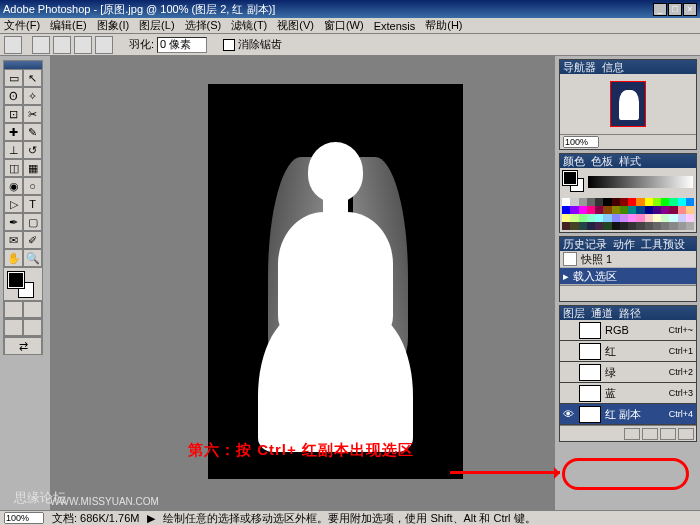  I want to click on hand-tool-icon: ✋, so click(14, 258).